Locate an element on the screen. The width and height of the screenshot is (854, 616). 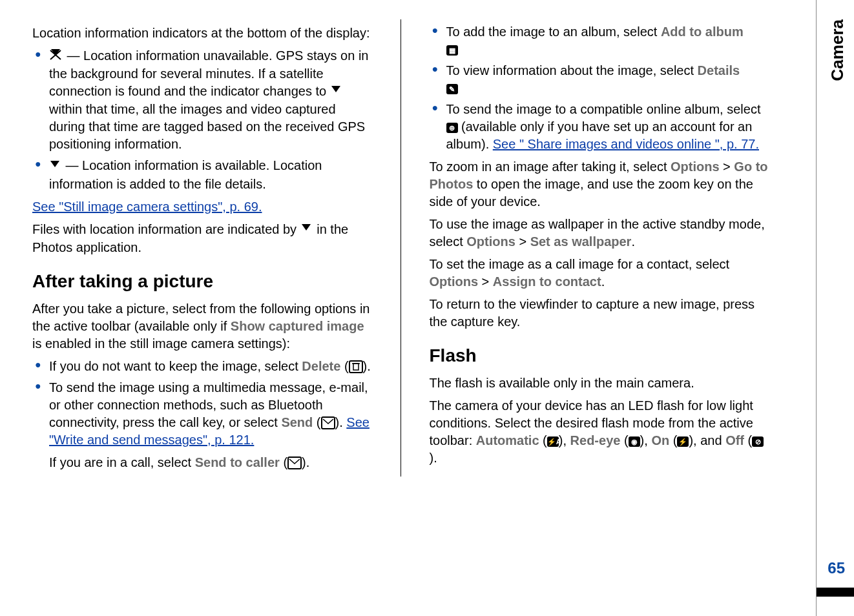
label-send: Send is located at coordinates (297, 422).